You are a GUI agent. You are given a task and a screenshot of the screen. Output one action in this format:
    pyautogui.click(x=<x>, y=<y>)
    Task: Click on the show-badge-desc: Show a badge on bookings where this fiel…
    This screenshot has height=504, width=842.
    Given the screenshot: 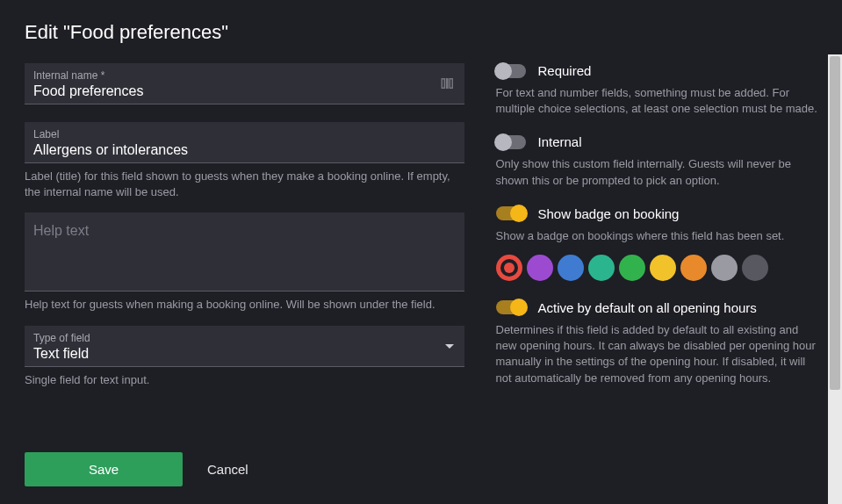 What is the action you would take?
    pyautogui.click(x=657, y=236)
    